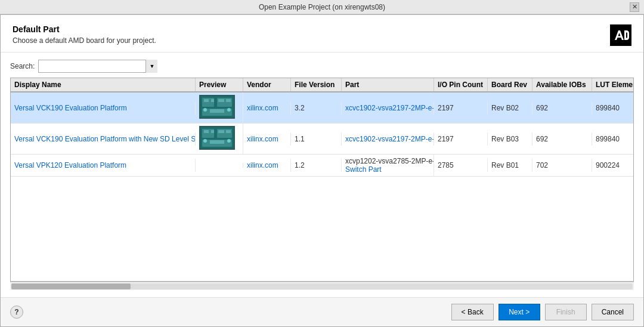  I want to click on col-header-avail: Available IOBs, so click(562, 85).